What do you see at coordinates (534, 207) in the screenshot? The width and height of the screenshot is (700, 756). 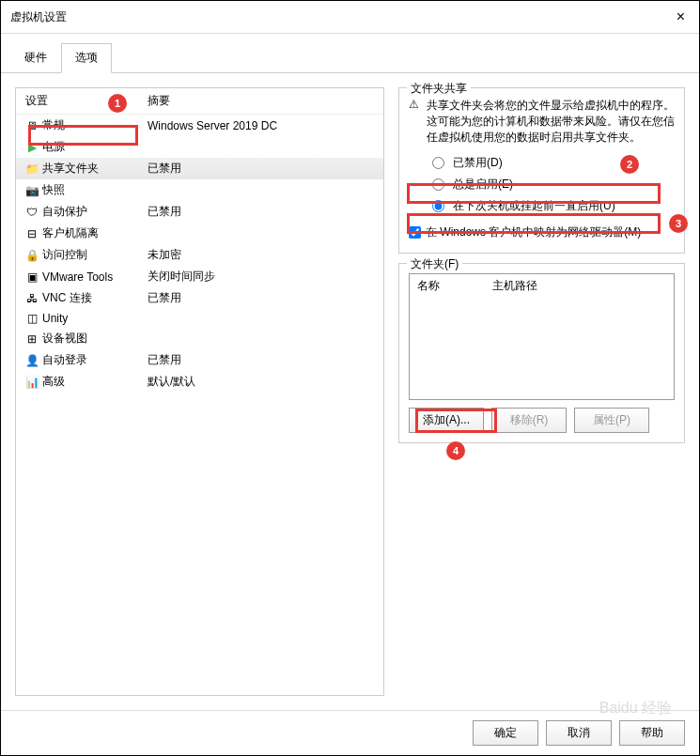 I see `radio-until-label: 在下次关机或挂起前一直启用(U)` at bounding box center [534, 207].